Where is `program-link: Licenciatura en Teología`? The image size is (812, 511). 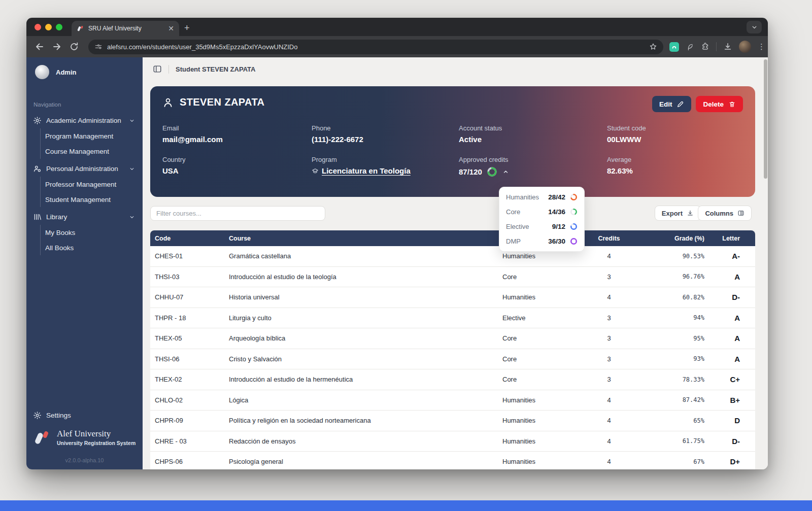
program-link: Licenciatura en Teología is located at coordinates (361, 171).